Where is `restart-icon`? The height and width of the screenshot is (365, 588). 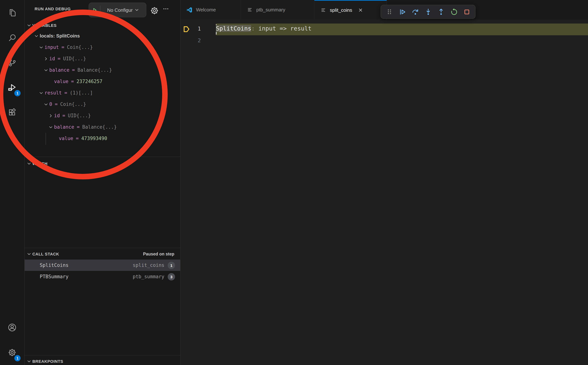
restart-icon is located at coordinates (454, 12).